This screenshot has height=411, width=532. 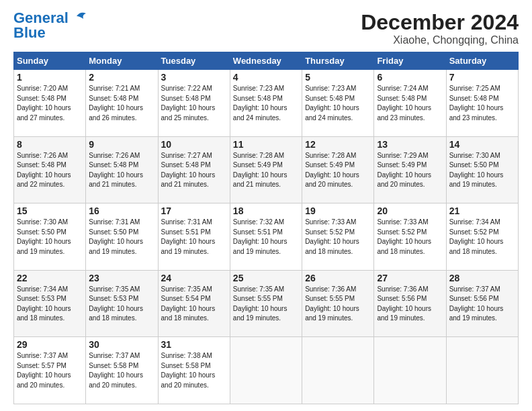 What do you see at coordinates (410, 211) in the screenshot?
I see `day-number: 20` at bounding box center [410, 211].